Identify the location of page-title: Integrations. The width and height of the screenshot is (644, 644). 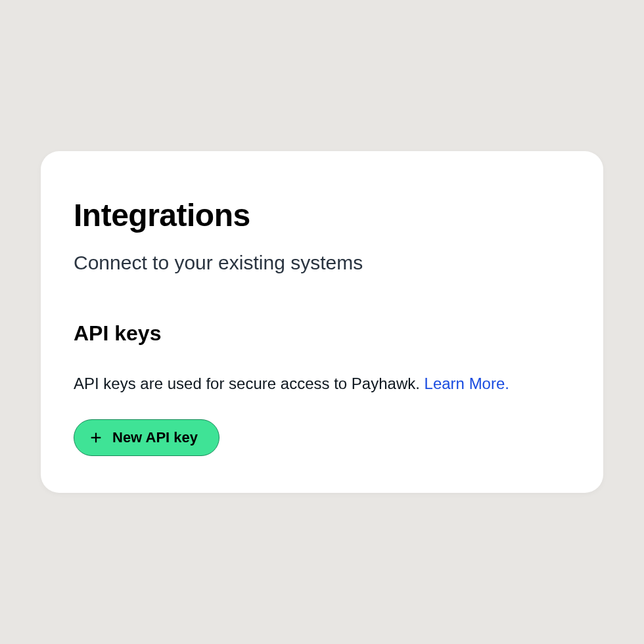
(322, 216).